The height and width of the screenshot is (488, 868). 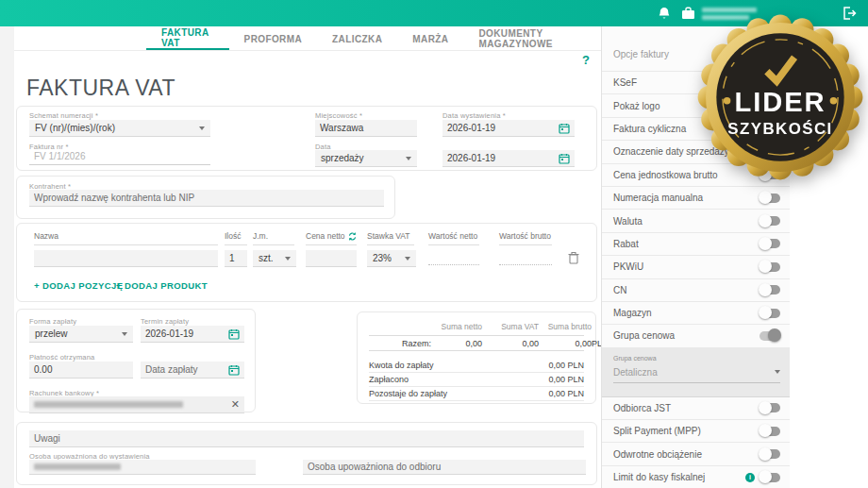 I want to click on tab-proforma: PROFORMA, so click(x=274, y=39).